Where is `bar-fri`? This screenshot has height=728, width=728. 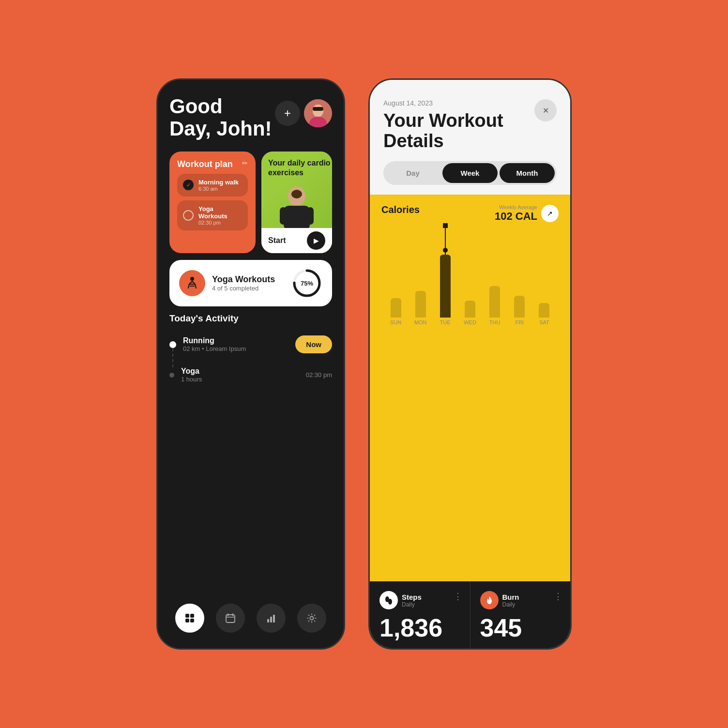
bar-fri is located at coordinates (520, 307).